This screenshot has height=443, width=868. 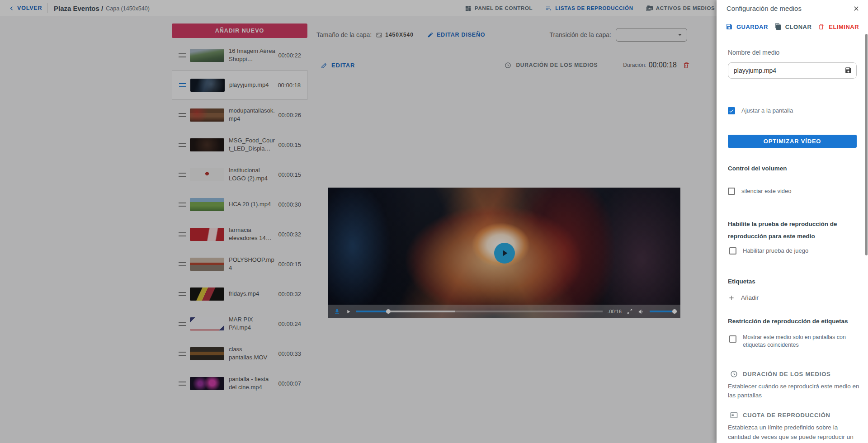 I want to click on list-item: MAR PIX PAI.mp4 00:00:24, so click(x=240, y=324).